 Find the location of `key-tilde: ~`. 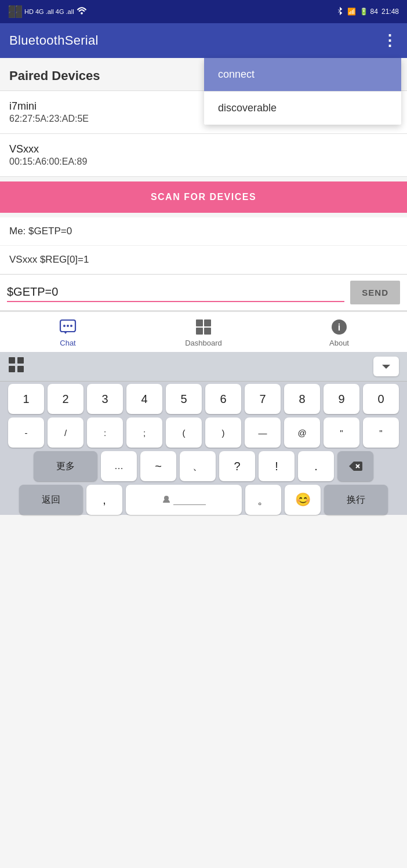

key-tilde: ~ is located at coordinates (158, 466).